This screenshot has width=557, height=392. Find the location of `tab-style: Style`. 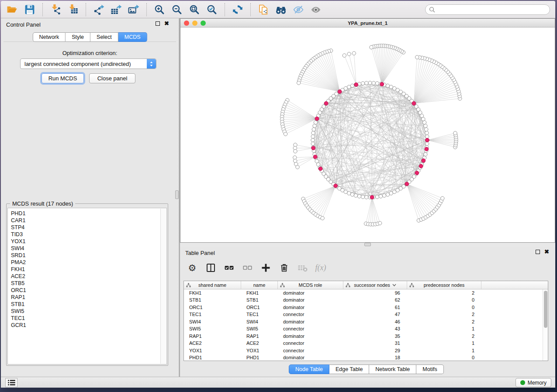

tab-style: Style is located at coordinates (78, 37).